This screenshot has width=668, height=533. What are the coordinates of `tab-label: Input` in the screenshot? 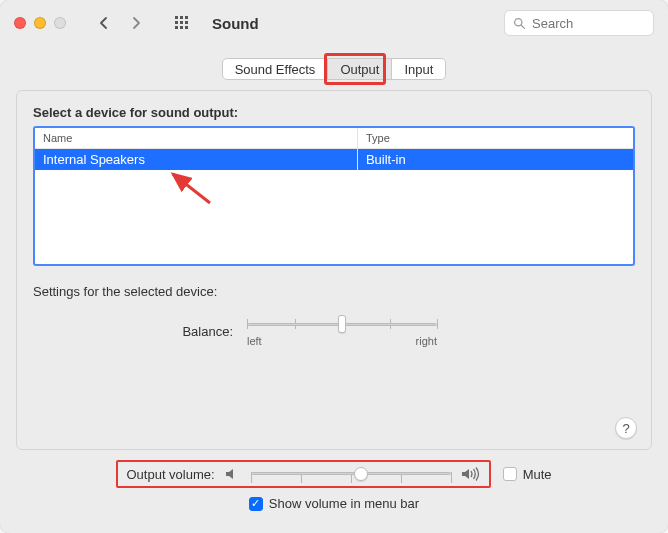 It's located at (418, 70).